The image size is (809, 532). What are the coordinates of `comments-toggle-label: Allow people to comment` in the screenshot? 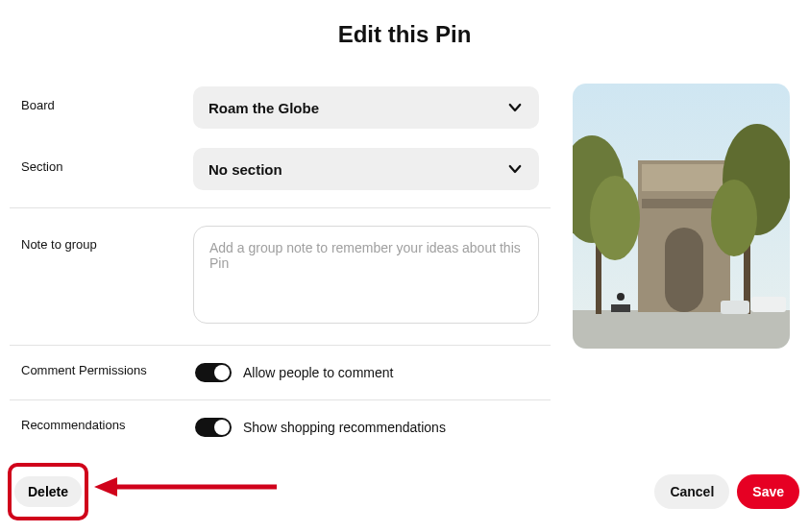 It's located at (318, 373).